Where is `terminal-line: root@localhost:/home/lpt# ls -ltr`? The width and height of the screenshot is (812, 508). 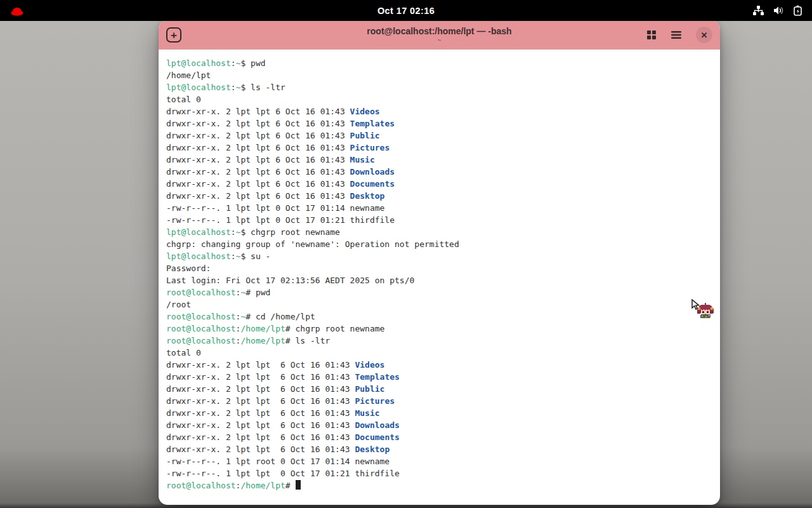
terminal-line: root@localhost:/home/lpt# ls -ltr is located at coordinates (439, 340).